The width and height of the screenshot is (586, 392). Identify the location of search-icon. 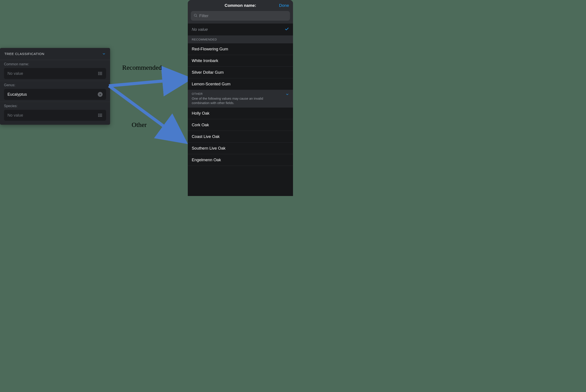
(196, 16).